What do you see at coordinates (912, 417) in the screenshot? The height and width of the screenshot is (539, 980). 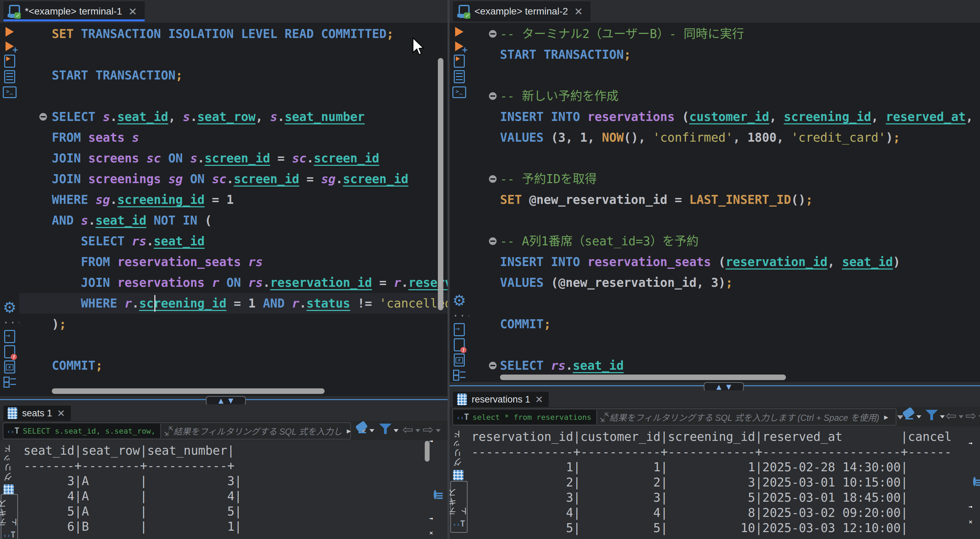 I see `data-extractor-button` at bounding box center [912, 417].